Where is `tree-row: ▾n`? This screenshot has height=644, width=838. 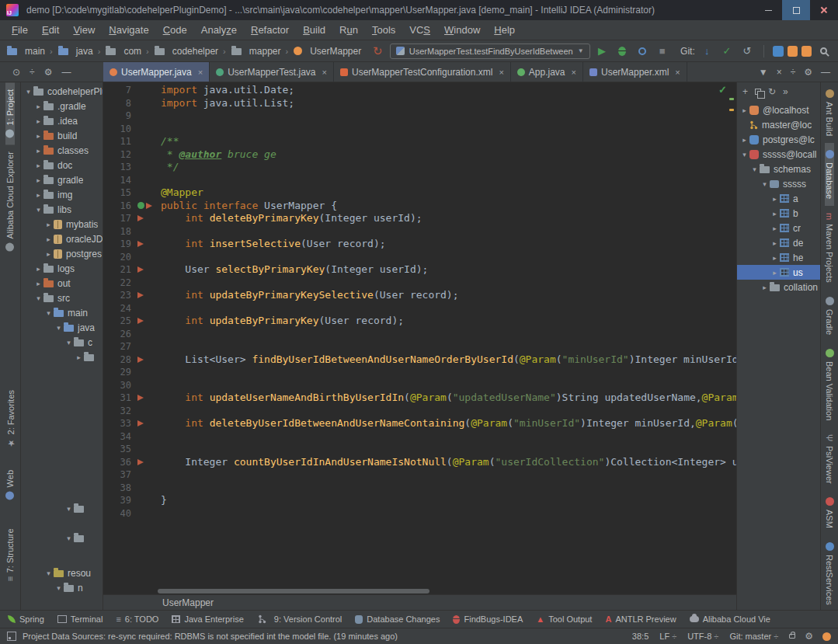
tree-row: ▾n is located at coordinates (62, 587).